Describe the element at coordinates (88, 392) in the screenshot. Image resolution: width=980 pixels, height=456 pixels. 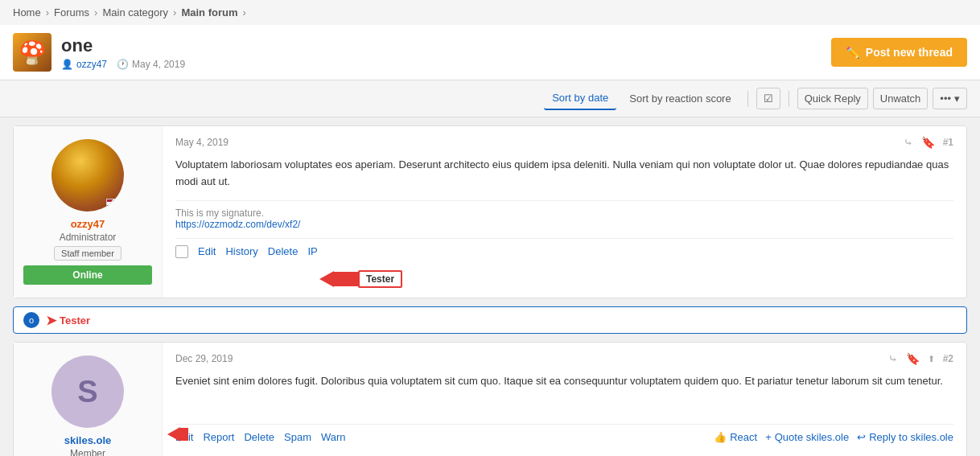
I see `avatar-skiles: S` at that location.